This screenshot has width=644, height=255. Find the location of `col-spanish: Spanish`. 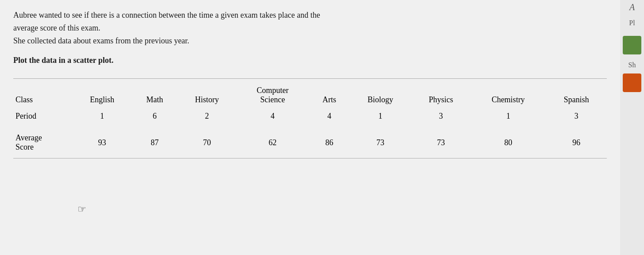

col-spanish: Spanish is located at coordinates (576, 92).